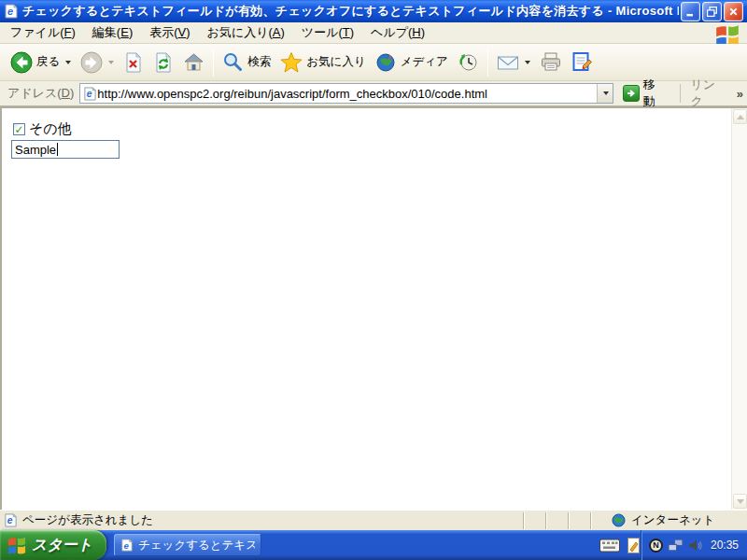  I want to click on minimize-button, so click(691, 11).